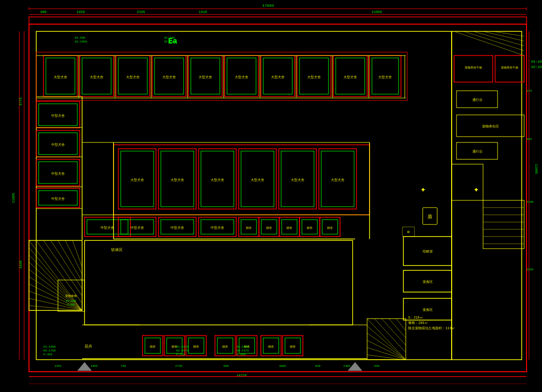  Describe the element at coordinates (80, 38) in the screenshot. I see `svg-text: H1:980` at that location.